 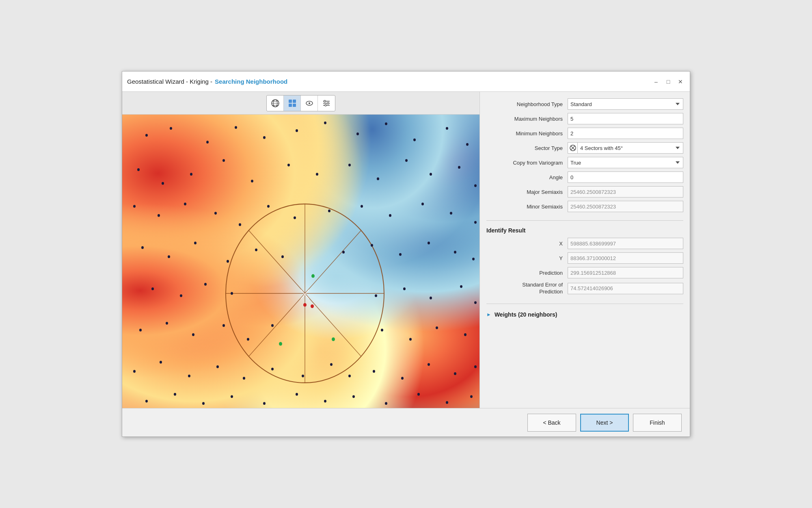 What do you see at coordinates (527, 148) in the screenshot?
I see `sector-type-label: Sector Type` at bounding box center [527, 148].